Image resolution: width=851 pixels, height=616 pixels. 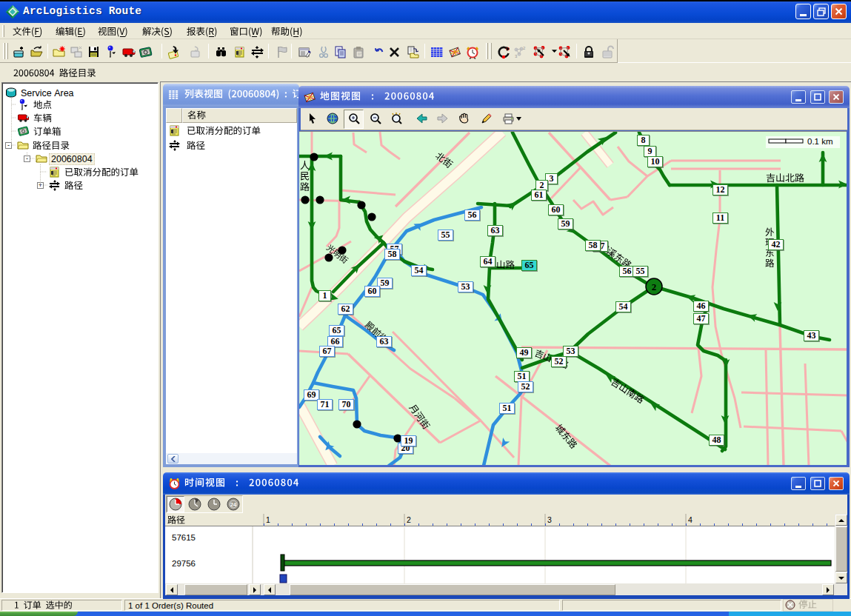 What do you see at coordinates (690, 520) in the screenshot?
I see `svg-text: 4` at bounding box center [690, 520].